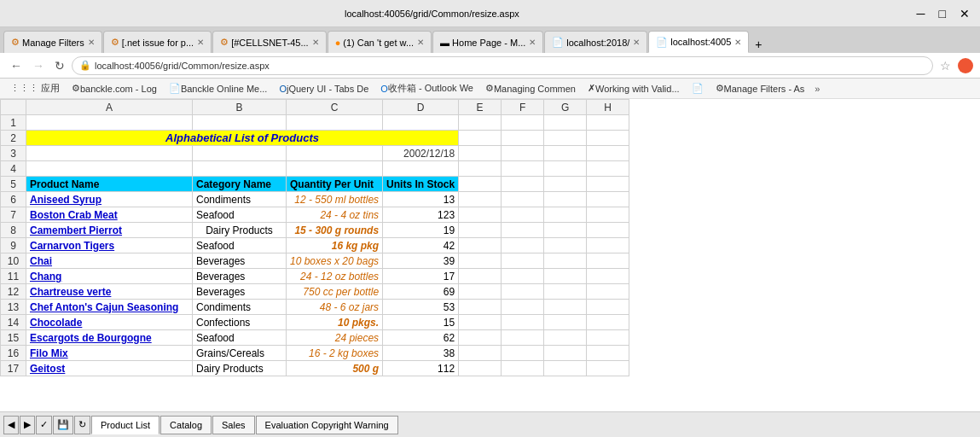 The image size is (980, 437). Describe the element at coordinates (240, 123) in the screenshot. I see `cell-1b` at that location.